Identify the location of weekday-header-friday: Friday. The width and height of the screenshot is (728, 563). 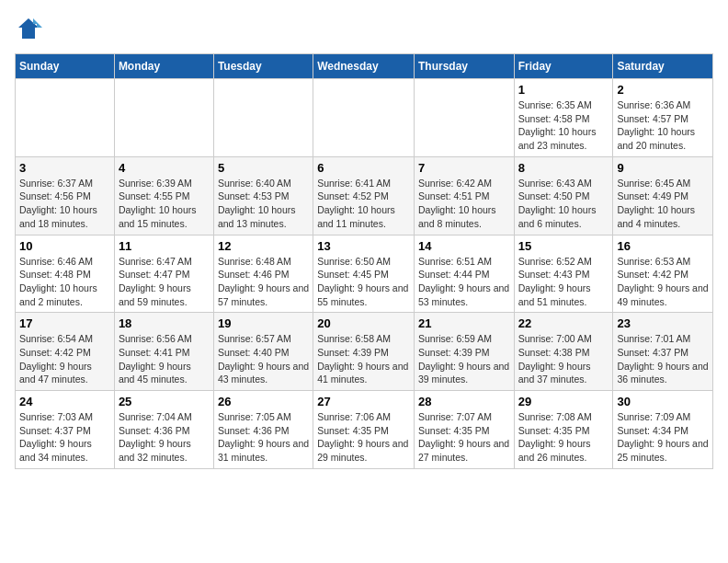
(563, 66).